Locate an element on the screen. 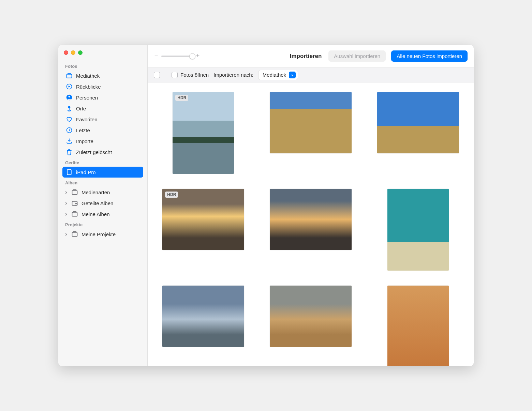 This screenshot has height=411, width=532. sidebar-item-myprojects: Meine Projekte is located at coordinates (103, 234).